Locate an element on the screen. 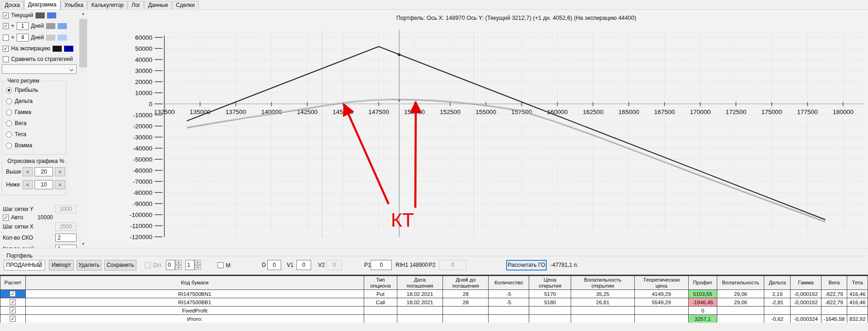  below-percent-input: 10 is located at coordinates (44, 185).